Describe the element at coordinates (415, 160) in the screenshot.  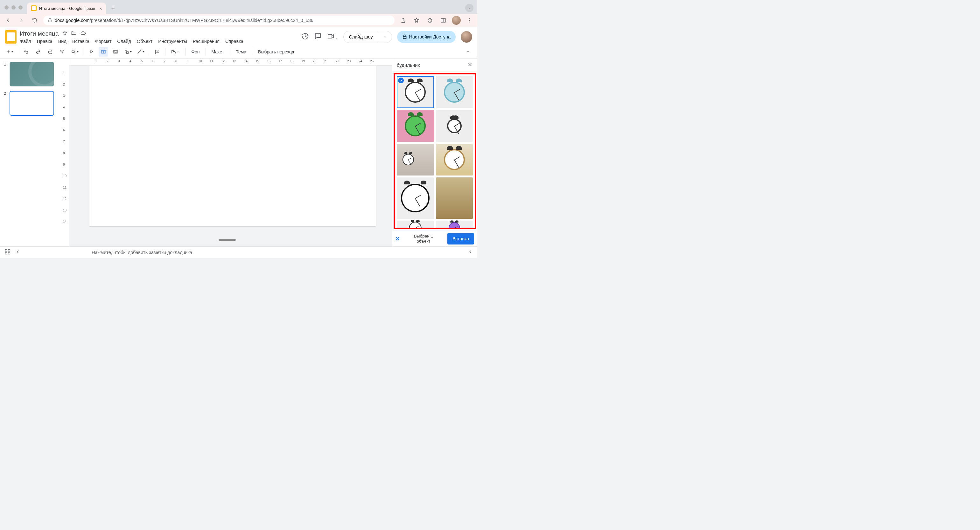
I see `result-alarm-room` at that location.